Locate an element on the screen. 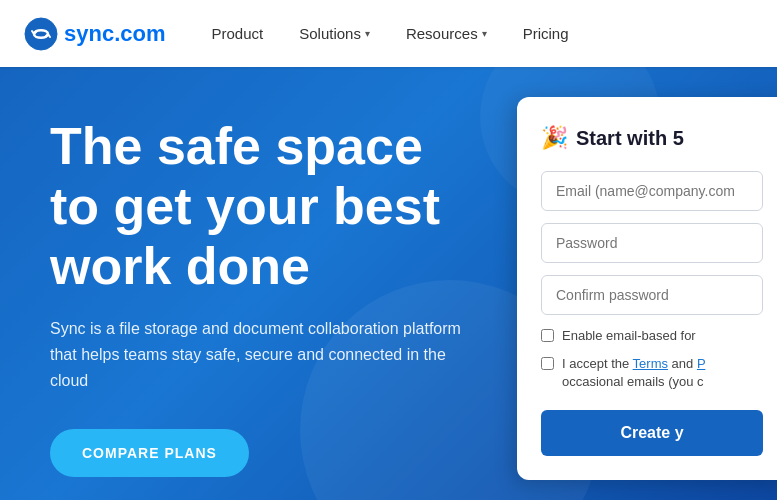  card-title: 🎉 Start with 5 is located at coordinates (652, 138).